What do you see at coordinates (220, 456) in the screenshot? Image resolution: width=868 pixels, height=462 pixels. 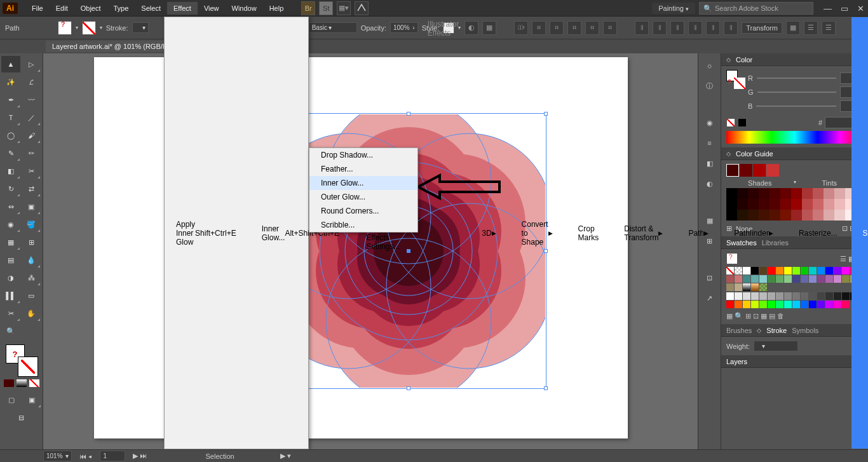 I see `status-selection: Selection` at bounding box center [220, 456].